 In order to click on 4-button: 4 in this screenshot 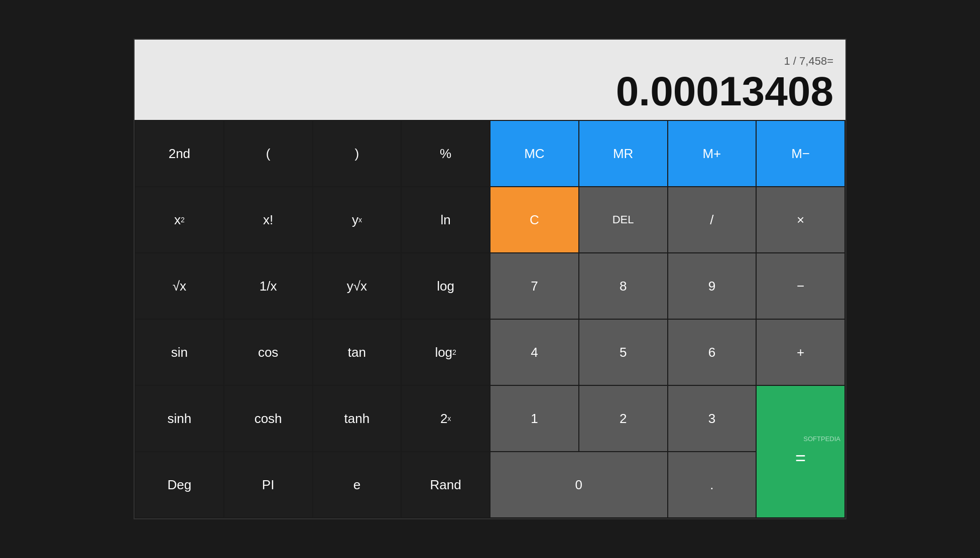, I will do `click(534, 352)`.